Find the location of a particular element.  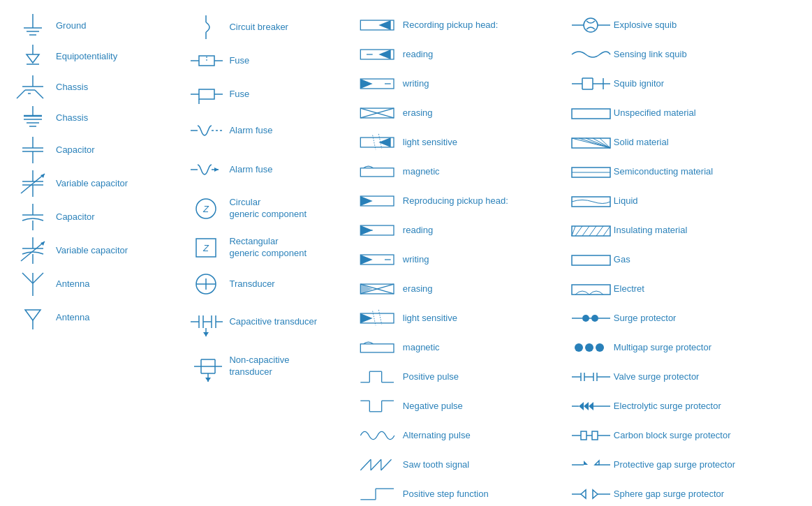

capacitive-transducer-symbol is located at coordinates (207, 322).